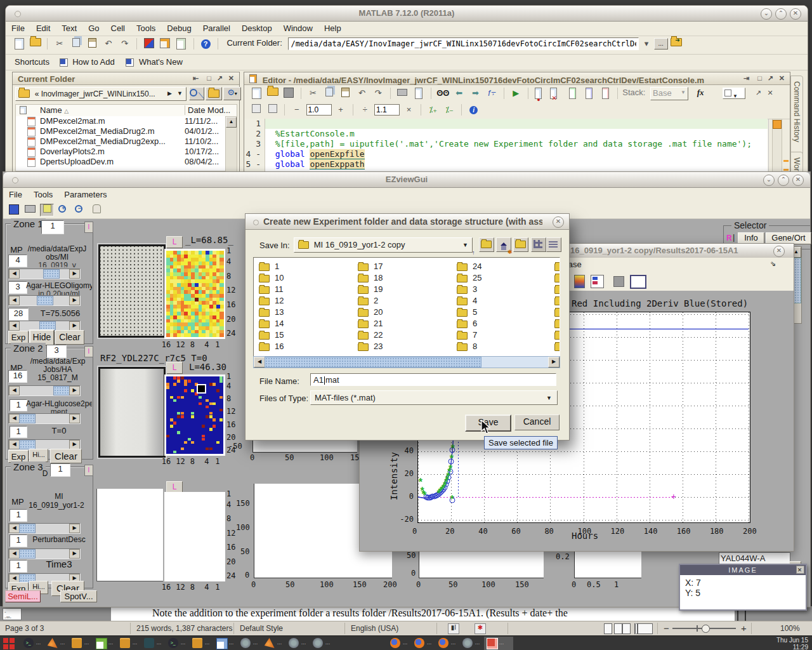  What do you see at coordinates (231, 144) in the screenshot?
I see `file-list-scrollbar: ▲` at bounding box center [231, 144].